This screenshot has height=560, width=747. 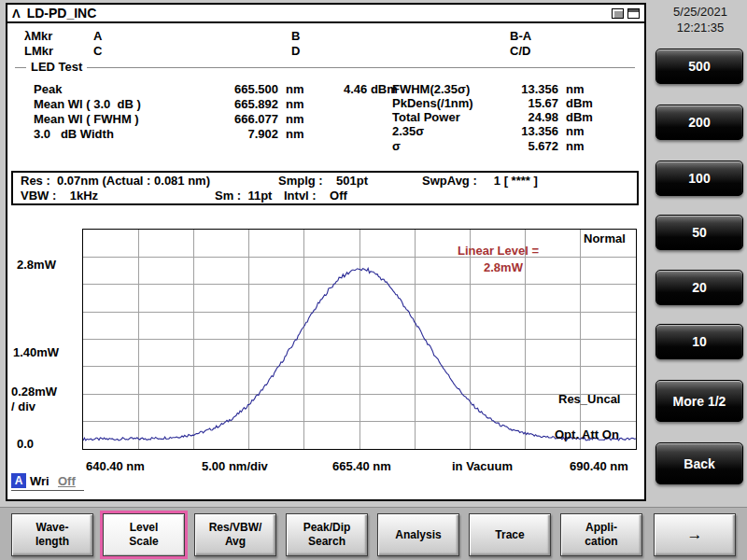 I want to click on res-uncal-label: Res_Uncal, so click(x=589, y=399).